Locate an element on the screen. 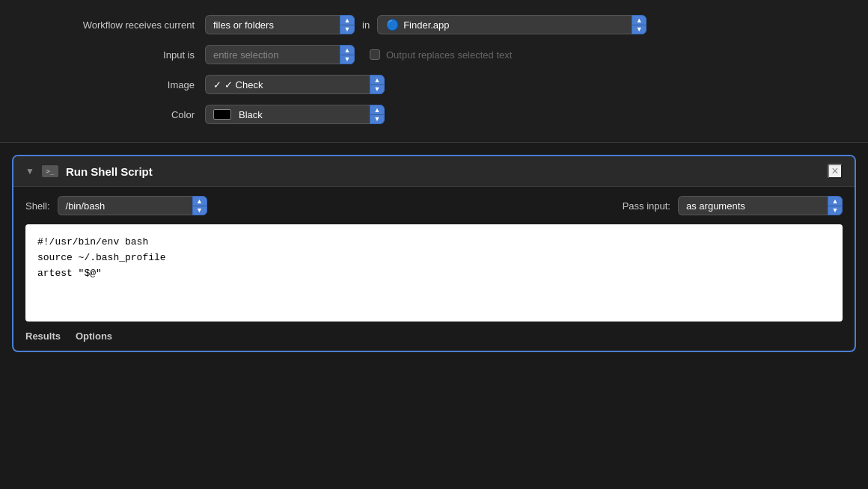 The width and height of the screenshot is (868, 489). finder-icon: 🔵 is located at coordinates (392, 25).